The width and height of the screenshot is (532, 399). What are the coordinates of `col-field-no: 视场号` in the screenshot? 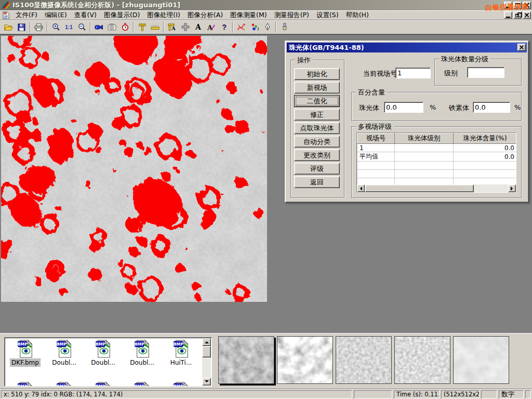 It's located at (376, 139).